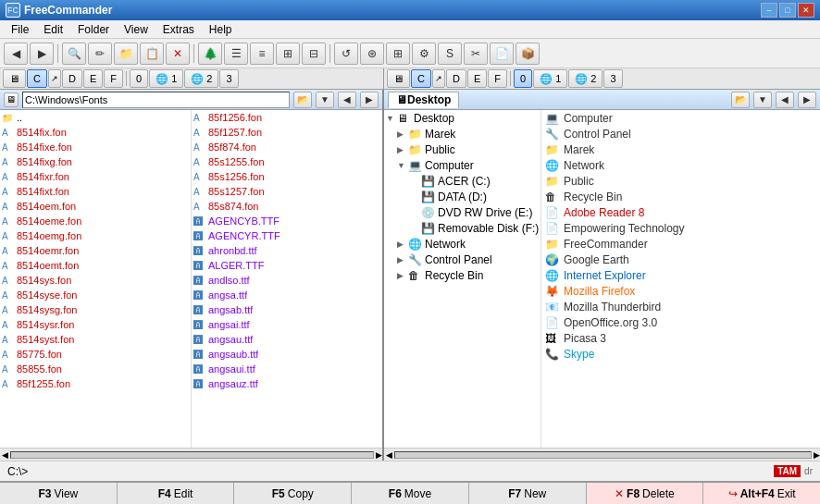  I want to click on copy-button: 📋, so click(152, 54).